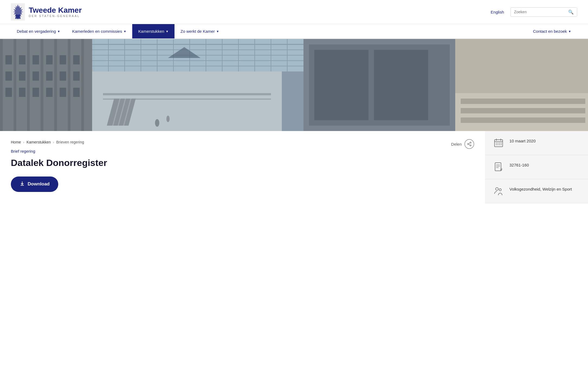 This screenshot has height=366, width=588. I want to click on logo-area: Tweede Kamer DER STATEN-GENERAAL, so click(46, 12).